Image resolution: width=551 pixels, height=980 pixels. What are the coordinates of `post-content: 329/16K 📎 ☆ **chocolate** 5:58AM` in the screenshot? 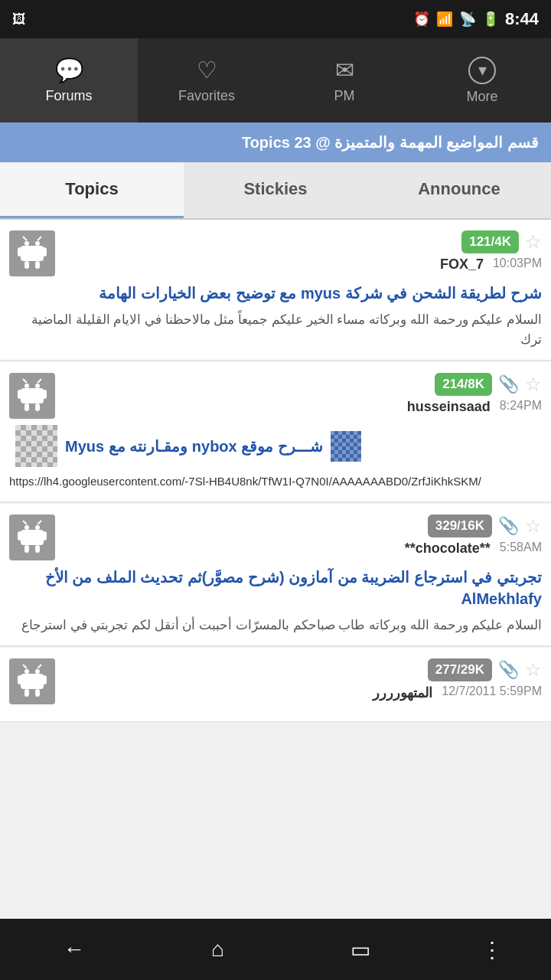 It's located at (302, 536).